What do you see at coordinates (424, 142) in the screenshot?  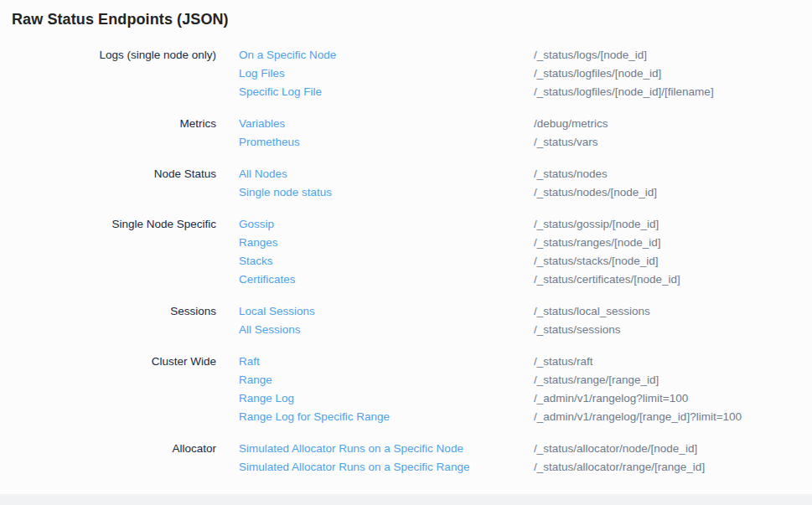 I see `endpoint-row: Prometheus /_status/vars` at bounding box center [424, 142].